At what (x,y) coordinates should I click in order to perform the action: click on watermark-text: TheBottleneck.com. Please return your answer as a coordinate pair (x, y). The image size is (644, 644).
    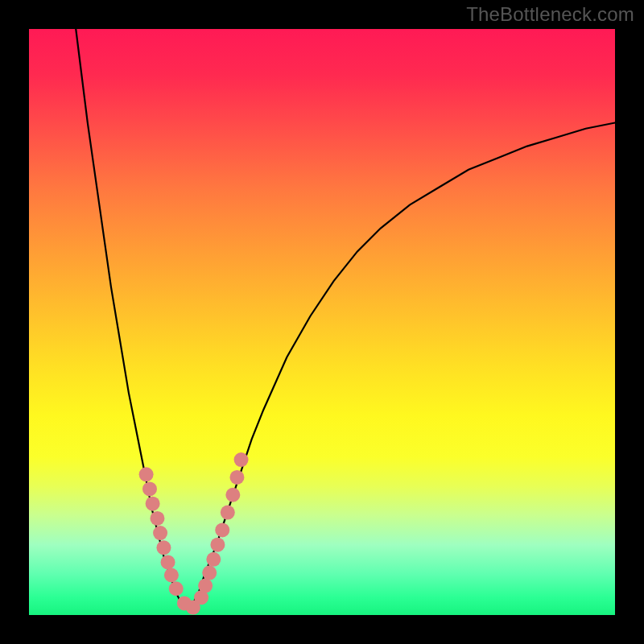
    Looking at the image, I should click on (551, 14).